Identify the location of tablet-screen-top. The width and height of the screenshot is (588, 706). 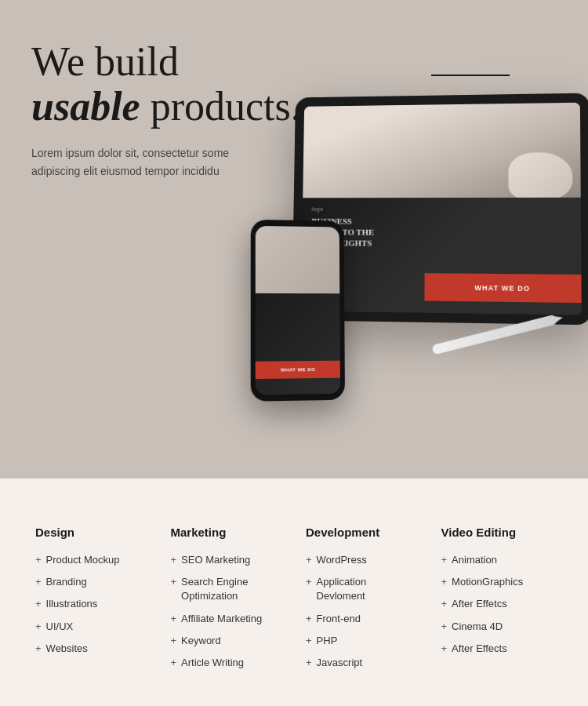
(442, 155).